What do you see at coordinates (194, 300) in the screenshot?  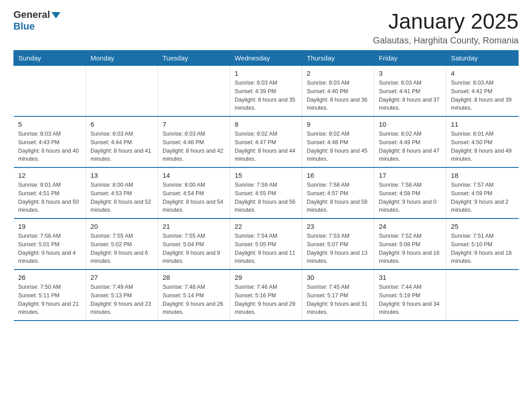 I see `day-info: Sunrise: 7:48 AM Sunset: 5:14 PM Dayligh…` at bounding box center [194, 300].